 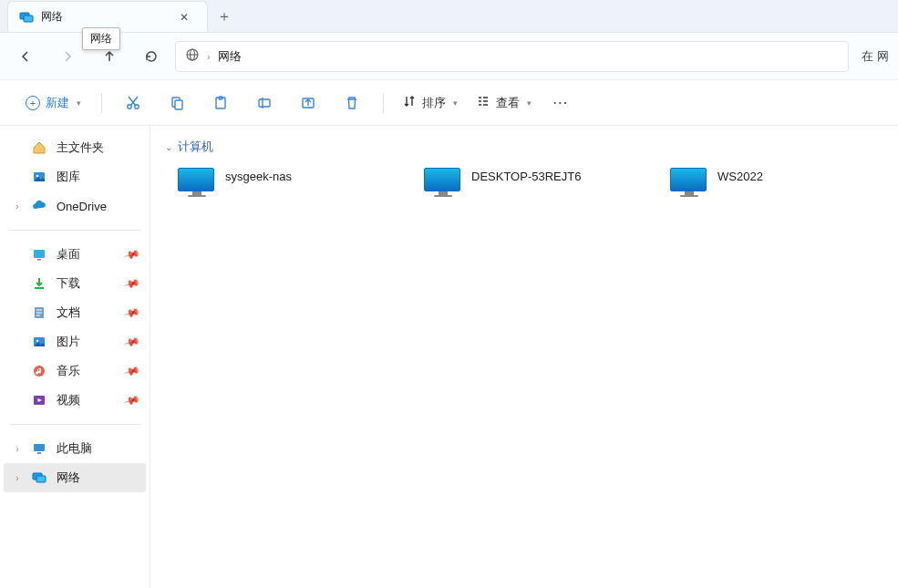 I want to click on computer-item: WS2022, so click(x=776, y=183).